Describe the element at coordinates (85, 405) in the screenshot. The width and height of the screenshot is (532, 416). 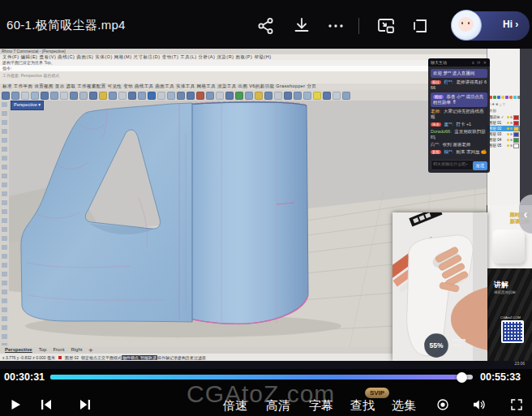
I see `next-button` at that location.